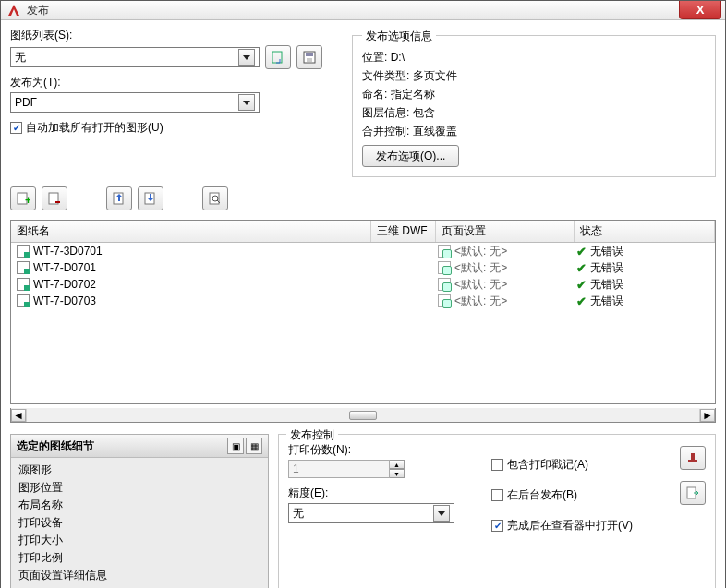 The width and height of the screenshot is (726, 588). Describe the element at coordinates (176, 127) in the screenshot. I see `auto-load-checkbox: 自动加载所有打开的图形(U)` at that location.